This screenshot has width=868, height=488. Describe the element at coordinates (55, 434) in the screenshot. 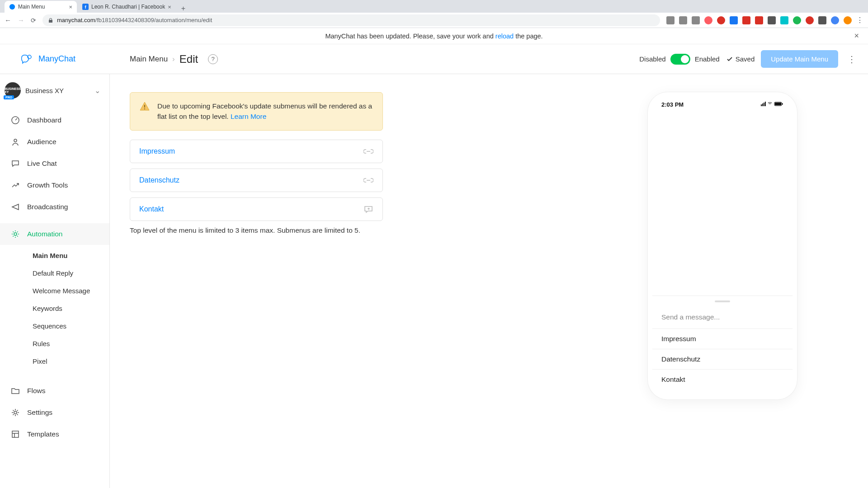

I see `sidebar-item-templates: Templates` at that location.